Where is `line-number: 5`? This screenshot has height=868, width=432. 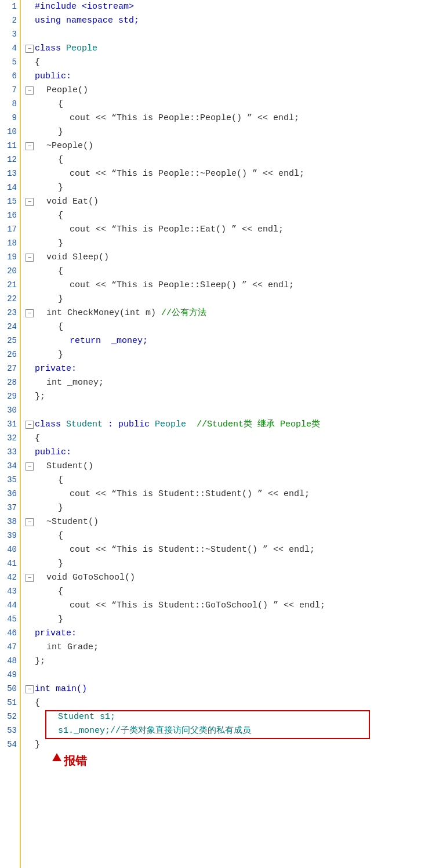 line-number: 5 is located at coordinates (8, 63).